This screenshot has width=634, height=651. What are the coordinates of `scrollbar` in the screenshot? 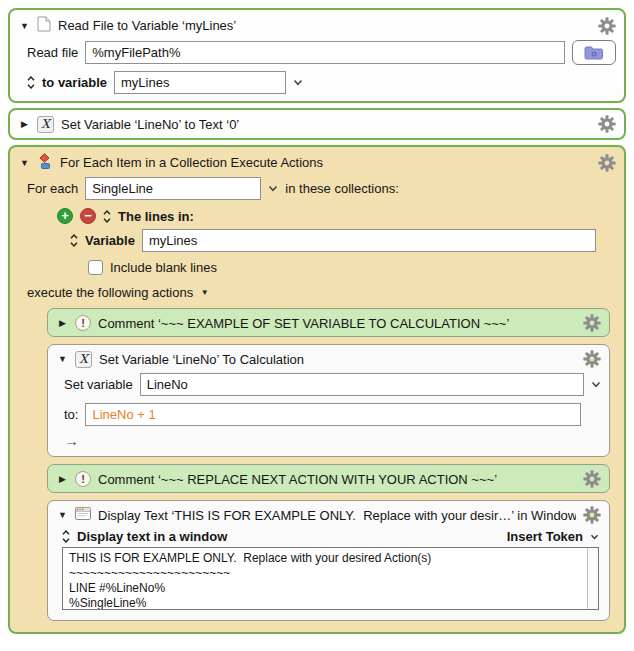 It's located at (592, 578).